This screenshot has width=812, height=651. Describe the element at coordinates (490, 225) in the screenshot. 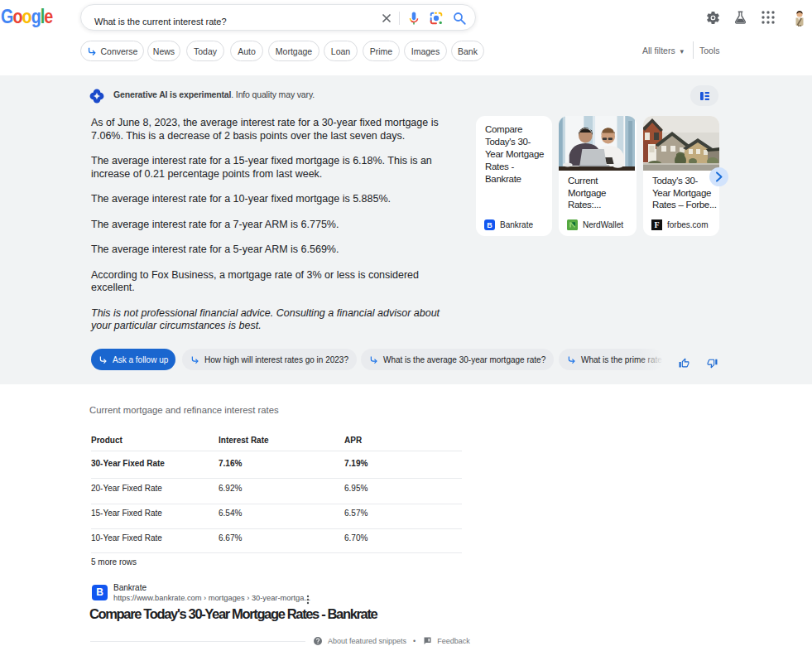

I see `svg-text: B` at that location.